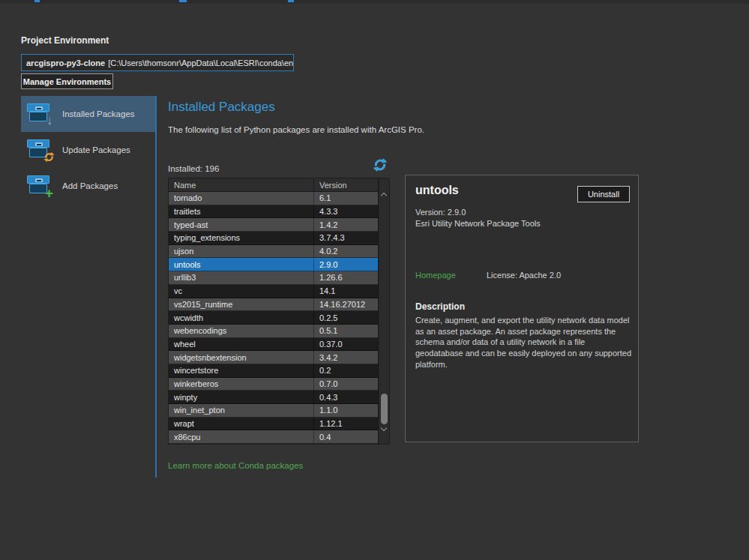 Image resolution: width=749 pixels, height=560 pixels. Describe the element at coordinates (279, 305) in the screenshot. I see `table-row: vs2015_runtime 14.16.27012` at that location.